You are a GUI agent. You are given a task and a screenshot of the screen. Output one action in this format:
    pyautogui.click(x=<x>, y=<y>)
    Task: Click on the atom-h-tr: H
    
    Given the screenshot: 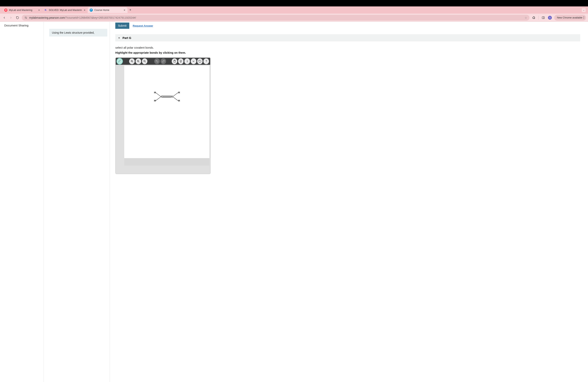 What is the action you would take?
    pyautogui.click(x=179, y=92)
    